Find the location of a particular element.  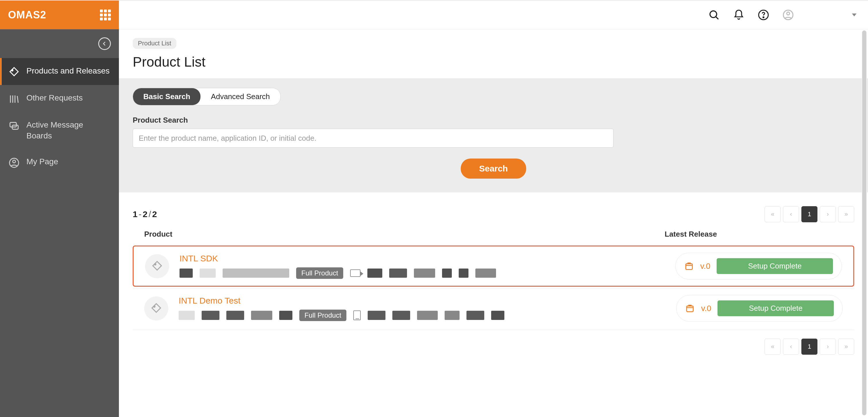

sidebar-item-label: Active Message Boards is located at coordinates (68, 130).